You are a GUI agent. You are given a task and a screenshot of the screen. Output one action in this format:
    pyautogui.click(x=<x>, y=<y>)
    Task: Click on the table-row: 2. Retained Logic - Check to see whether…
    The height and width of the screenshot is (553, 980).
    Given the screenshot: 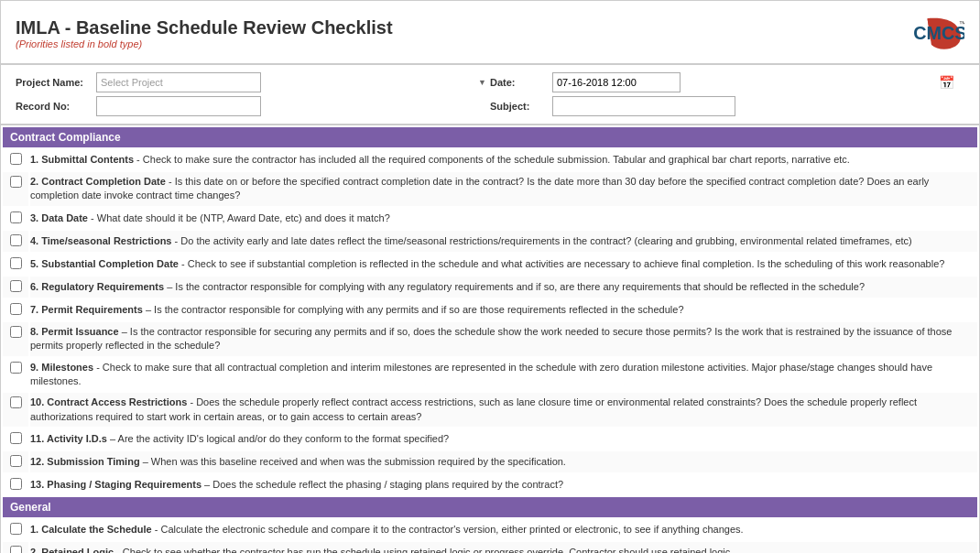 What is the action you would take?
    pyautogui.click(x=490, y=548)
    